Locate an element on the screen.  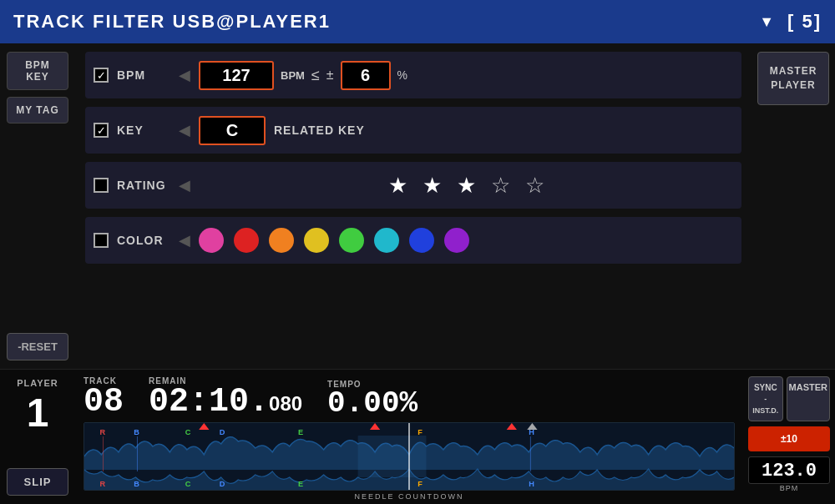
reset-button: -RESET is located at coordinates (38, 347).